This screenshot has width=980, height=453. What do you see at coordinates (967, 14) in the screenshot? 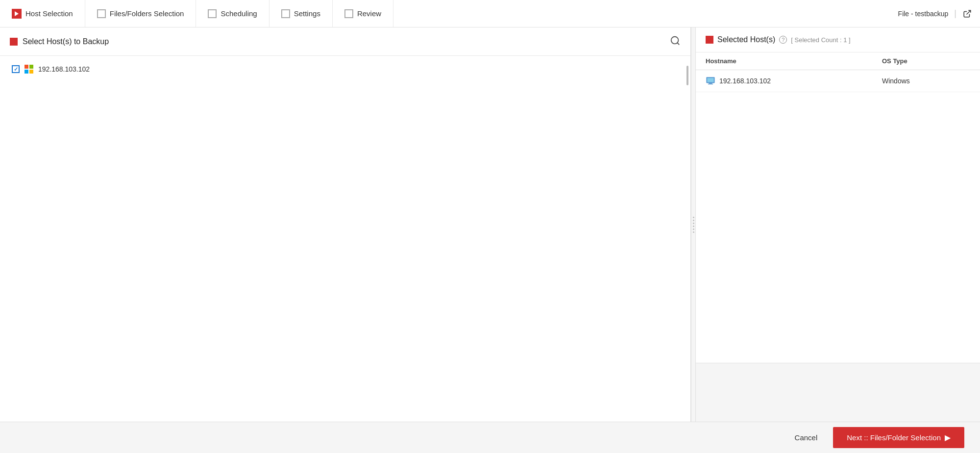
I see `external-link-icon` at bounding box center [967, 14].